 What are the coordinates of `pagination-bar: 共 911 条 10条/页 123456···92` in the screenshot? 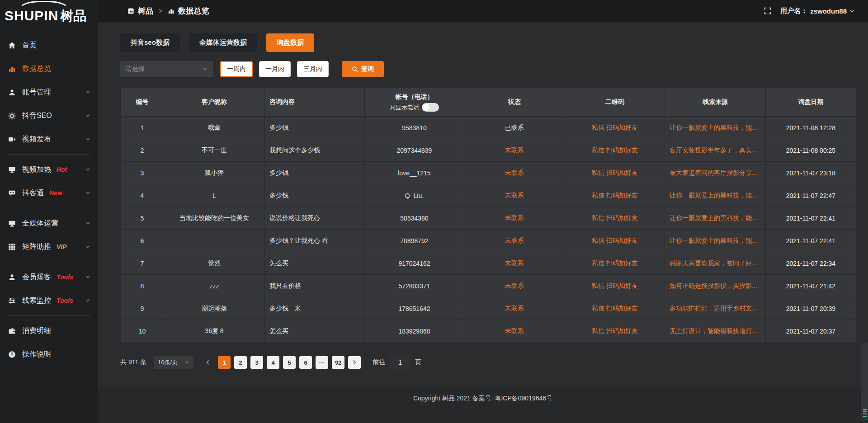 It's located at (488, 362).